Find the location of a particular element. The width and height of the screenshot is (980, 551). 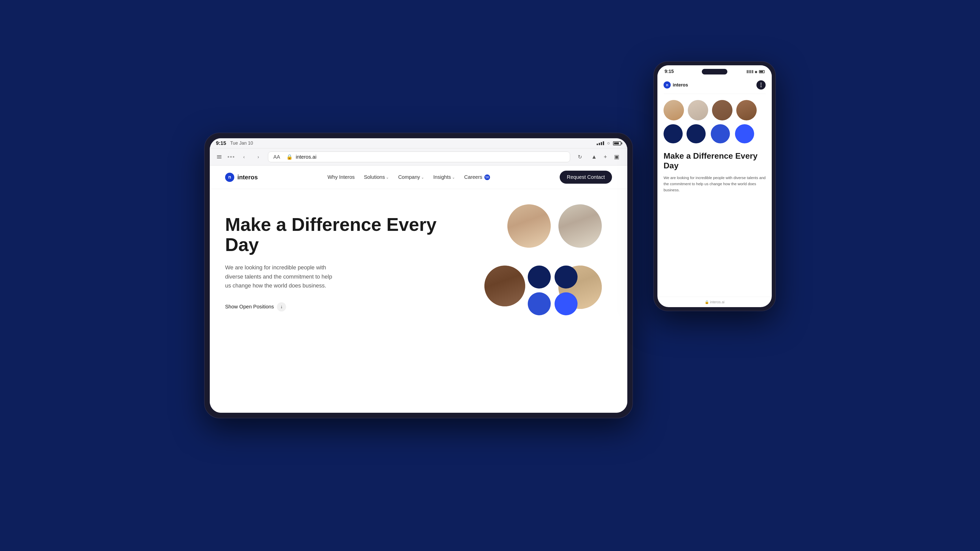

phone-screen: 9:15 ▐▐▐▐ ◆ n interos is located at coordinates (714, 186).